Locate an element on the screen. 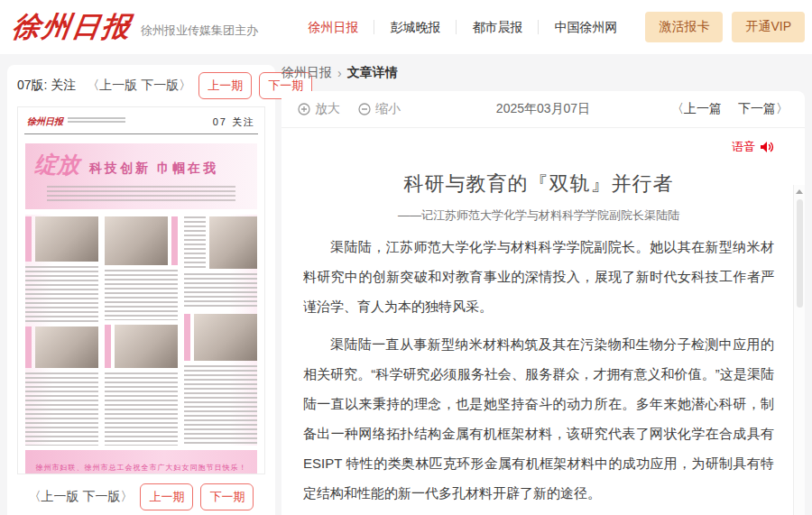  article-paragraph: 渠陆陆，江苏师范大学化学与材料科学学院副院长。她以其在新型纳米材料研究中的创新突… is located at coordinates (539, 276).